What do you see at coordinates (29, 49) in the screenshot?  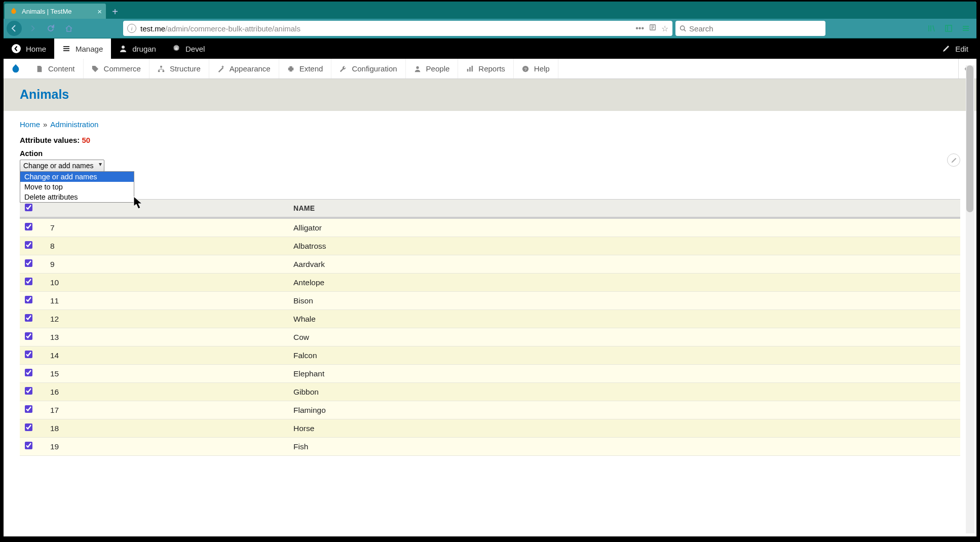 I see `toolbar-home: Home` at bounding box center [29, 49].